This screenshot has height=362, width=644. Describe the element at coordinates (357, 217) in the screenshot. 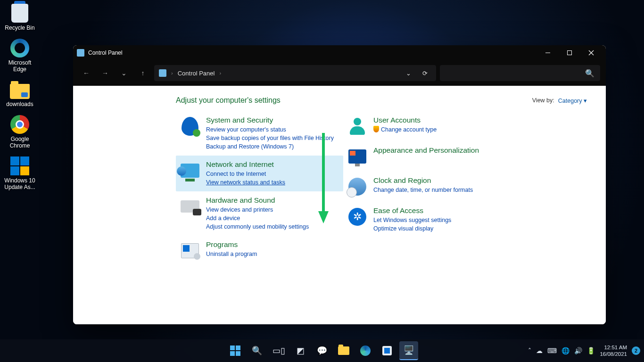

I see `ease-of-access-icon: ✲` at that location.